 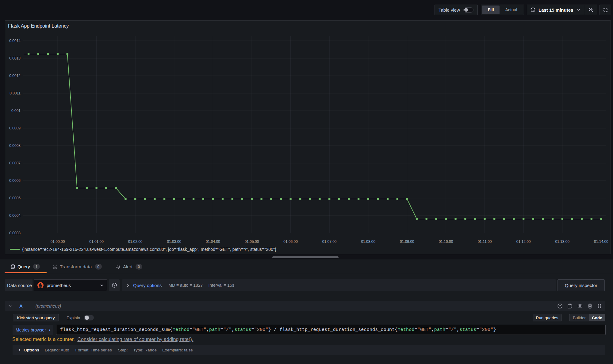 What do you see at coordinates (96, 242) in the screenshot?
I see `svg-text: 01:01:00` at bounding box center [96, 242].